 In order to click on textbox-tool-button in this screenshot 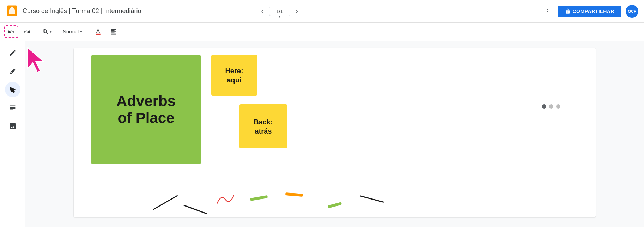, I will do `click(13, 108)`.